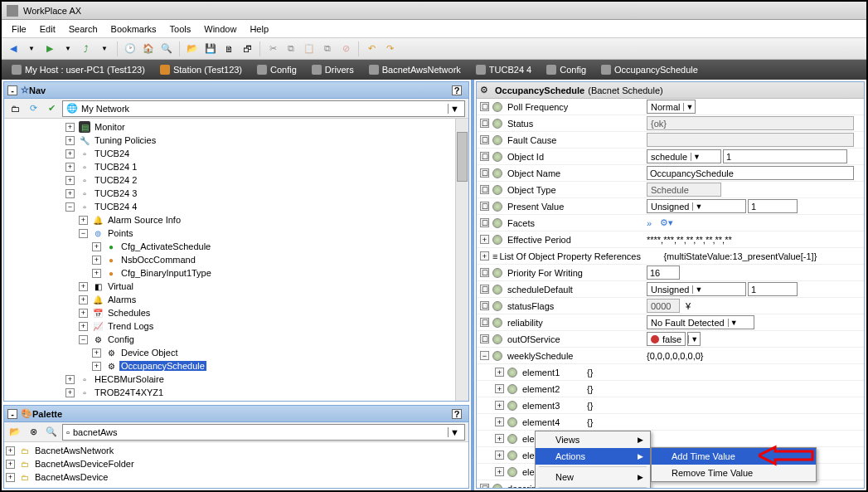  Describe the element at coordinates (71, 477) in the screenshot. I see `palette-device: BacnetAwsDevice` at that location.